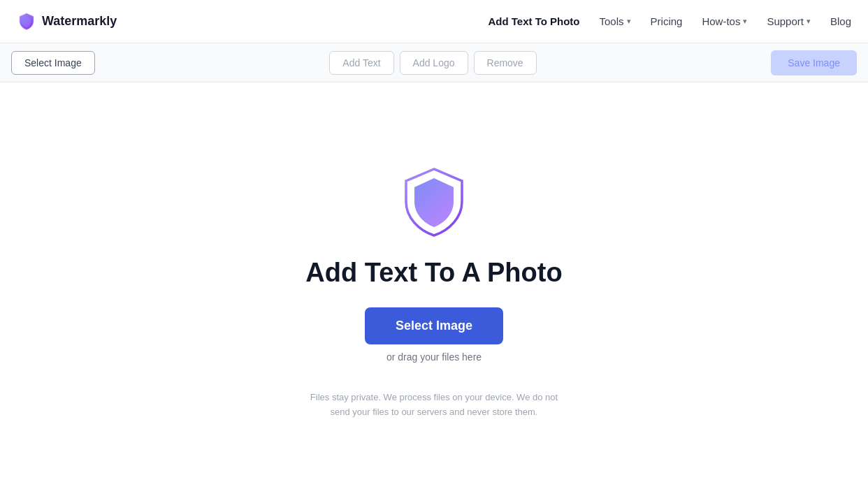  What do you see at coordinates (433, 63) in the screenshot?
I see `toolbar-center: Add Text Add Logo Remove` at bounding box center [433, 63].